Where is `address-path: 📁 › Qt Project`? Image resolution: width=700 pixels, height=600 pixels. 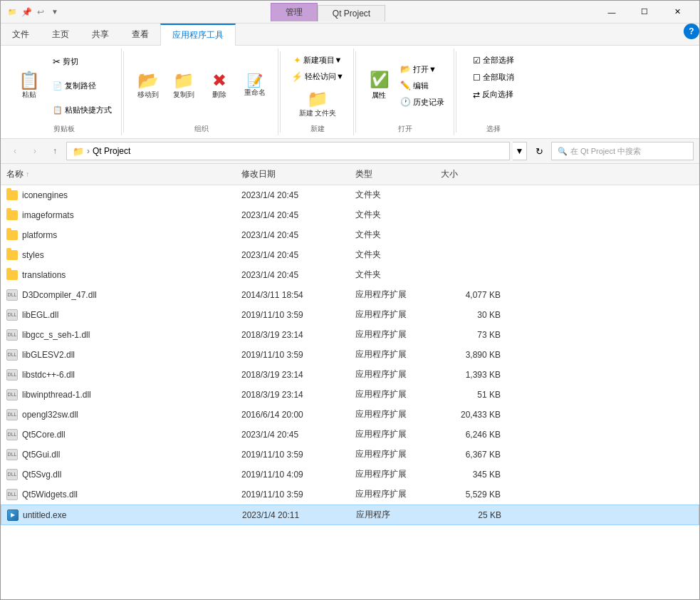 address-path: 📁 › Qt Project is located at coordinates (288, 151).